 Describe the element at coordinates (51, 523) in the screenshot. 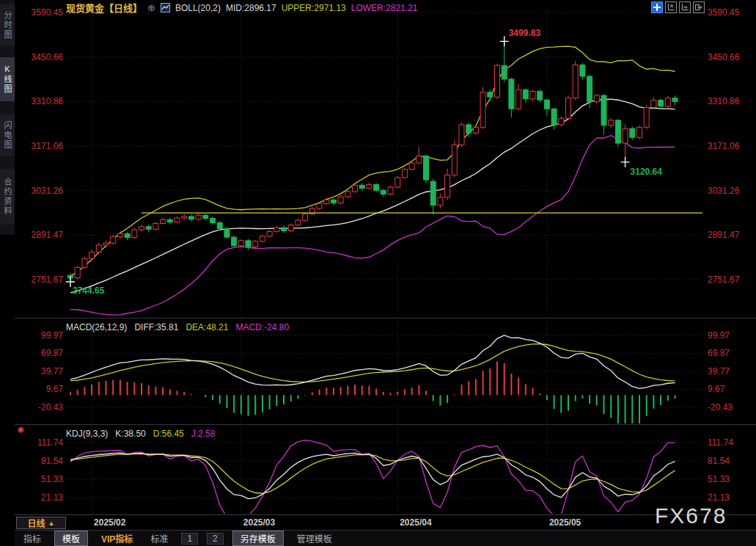

I see `triangle-up-icon: ▲` at that location.